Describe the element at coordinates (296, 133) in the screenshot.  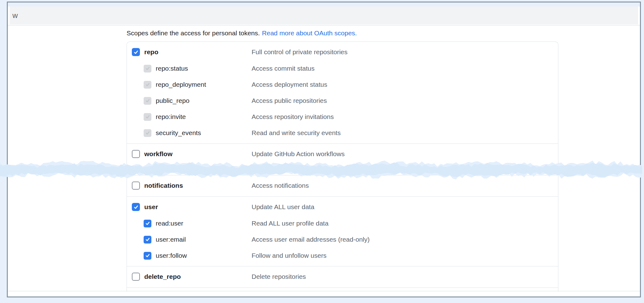
I see `scope-description: Read and write security events` at that location.